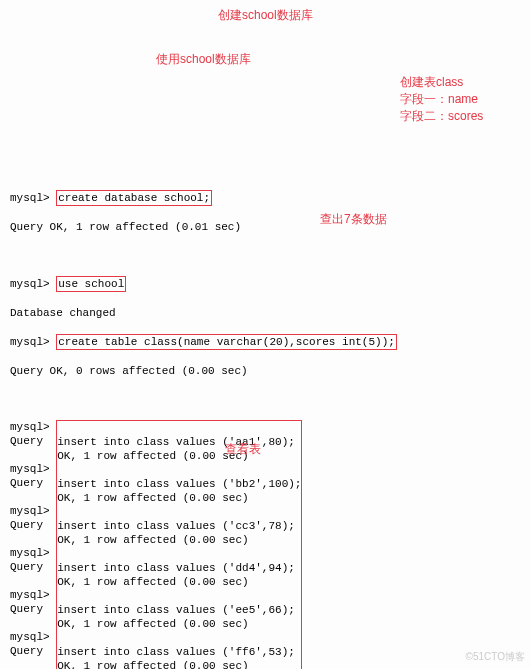 This screenshot has width=530, height=669. I want to click on insert-stmt: insert into class values ('ff6',53);, so click(179, 652).